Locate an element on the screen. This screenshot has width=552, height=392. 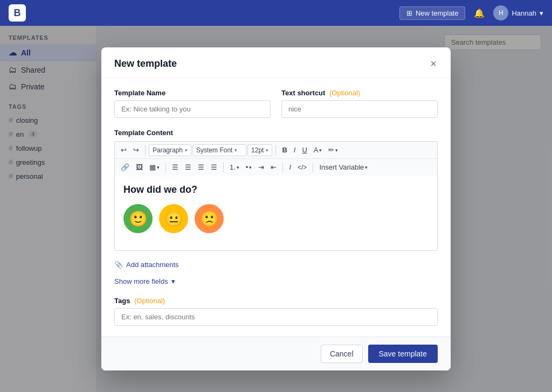
user-menu: H Hannah ▾ is located at coordinates (519, 13).